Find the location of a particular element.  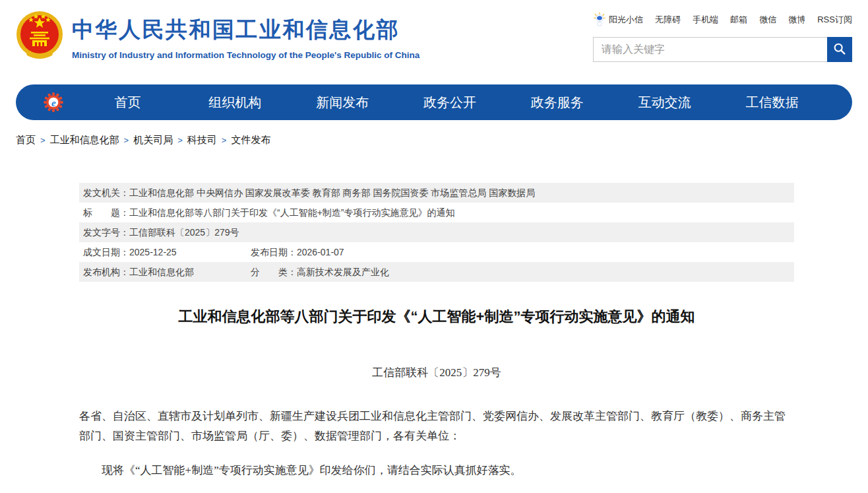

nav-item-gov-disclosure: 政务公开 is located at coordinates (450, 103).